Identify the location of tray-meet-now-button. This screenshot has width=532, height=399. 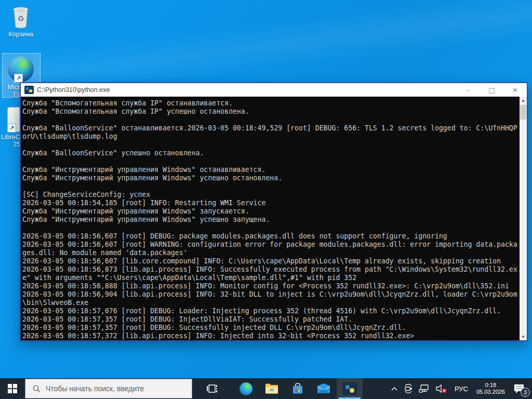
(408, 389).